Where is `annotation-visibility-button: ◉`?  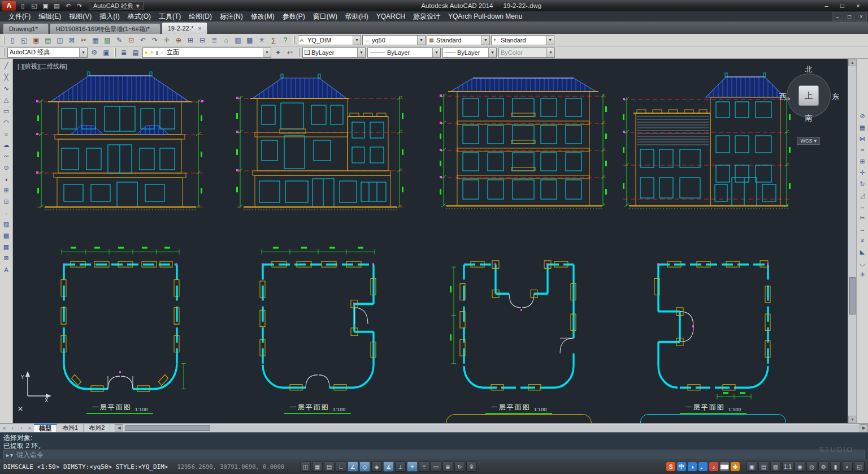 annotation-visibility-button: ◉ is located at coordinates (800, 467).